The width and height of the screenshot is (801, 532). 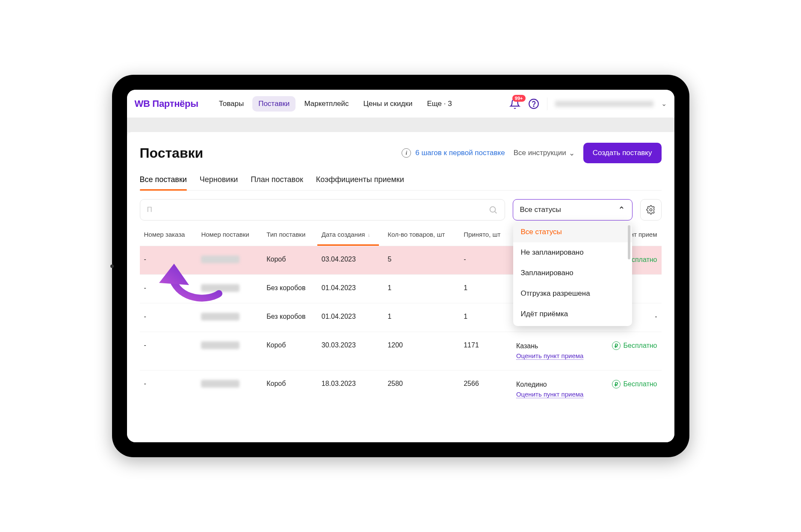 What do you see at coordinates (493, 210) in the screenshot?
I see `search-icon` at bounding box center [493, 210].